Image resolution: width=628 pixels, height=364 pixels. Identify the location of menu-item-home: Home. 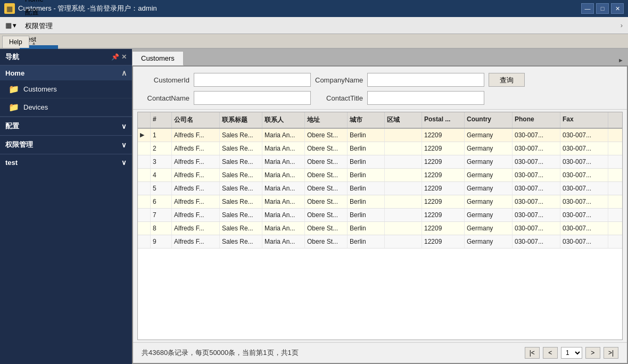
(39, 3).